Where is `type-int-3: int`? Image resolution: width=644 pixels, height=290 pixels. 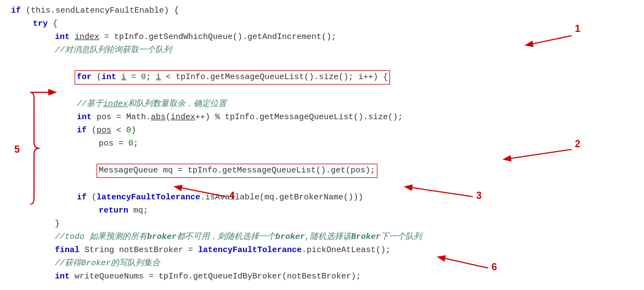 type-int-3: int is located at coordinates (84, 118).